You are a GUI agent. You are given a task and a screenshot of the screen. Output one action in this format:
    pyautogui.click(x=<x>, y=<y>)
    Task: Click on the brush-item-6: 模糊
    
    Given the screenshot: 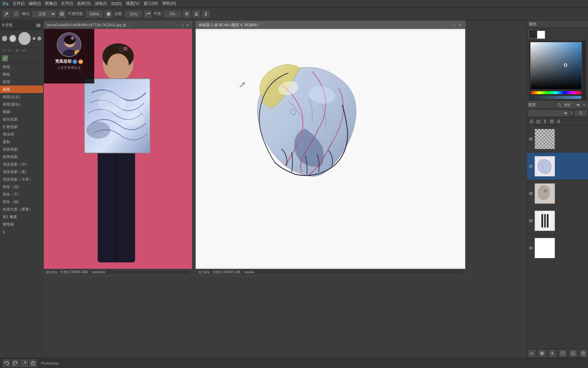 What is the action you would take?
    pyautogui.click(x=22, y=112)
    